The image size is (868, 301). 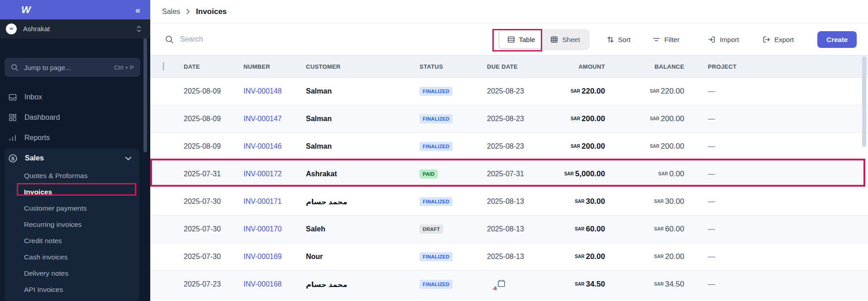 What do you see at coordinates (509, 146) in the screenshot?
I see `invoice-row: 2025-08-09 INV-000146 Salman FINALIZED 2…` at bounding box center [509, 146].